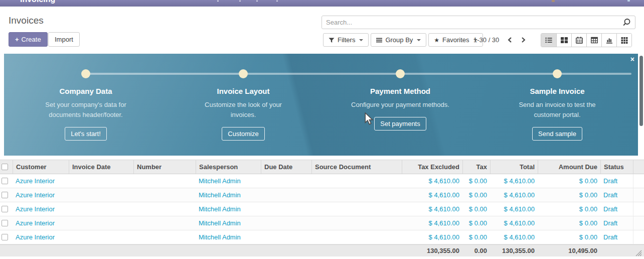  What do you see at coordinates (228, 167) in the screenshot?
I see `column-header-salesperson: Salesperson` at bounding box center [228, 167].